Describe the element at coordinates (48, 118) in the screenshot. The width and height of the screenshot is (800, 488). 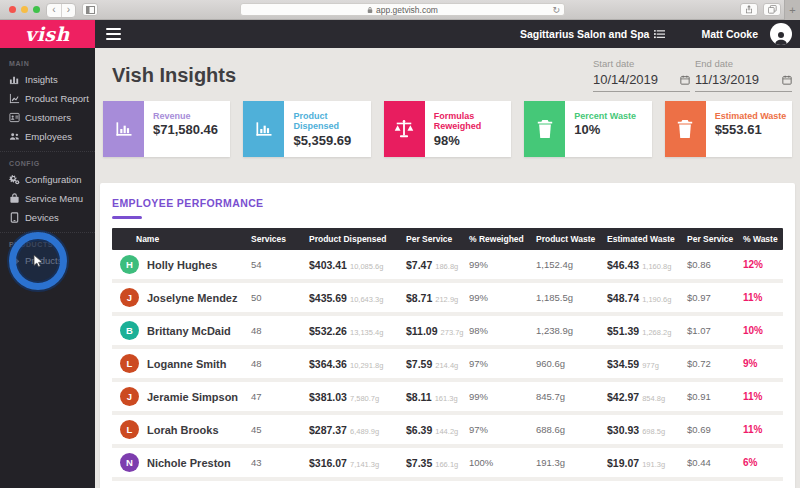
I see `sidebar-item-customers: Customers` at that location.